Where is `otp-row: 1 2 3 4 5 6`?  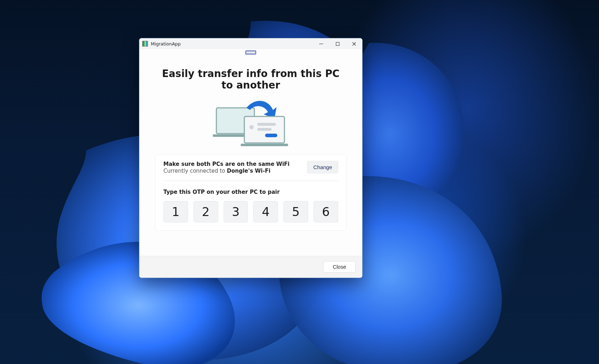
otp-row: 1 2 3 4 5 6 is located at coordinates (251, 212).